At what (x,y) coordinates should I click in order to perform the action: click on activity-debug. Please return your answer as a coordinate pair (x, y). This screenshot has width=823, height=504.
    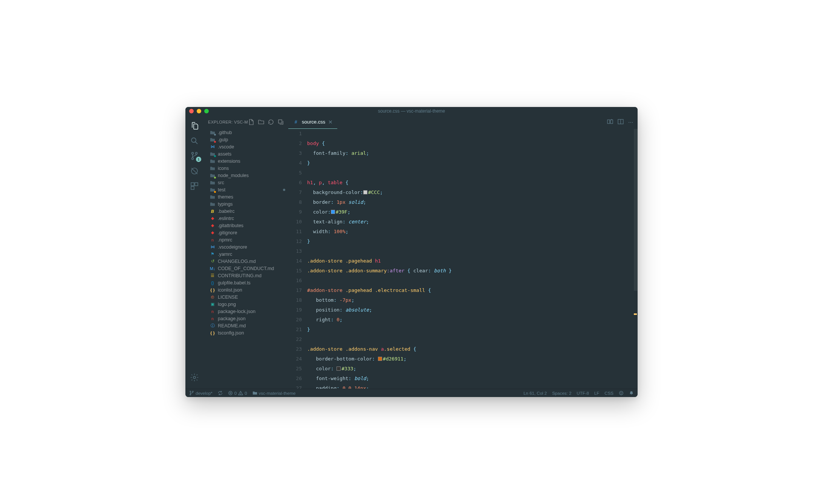
    Looking at the image, I should click on (194, 171).